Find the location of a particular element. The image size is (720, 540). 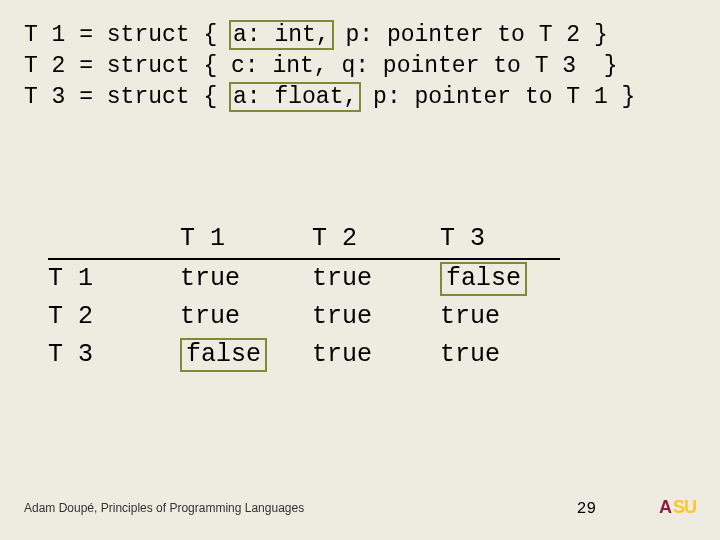

row-label: T 1 is located at coordinates (114, 279).